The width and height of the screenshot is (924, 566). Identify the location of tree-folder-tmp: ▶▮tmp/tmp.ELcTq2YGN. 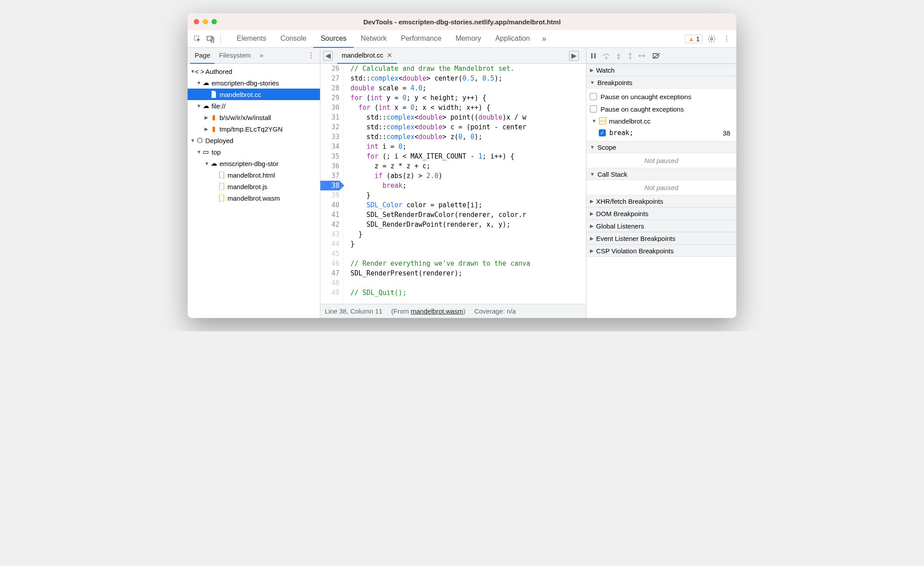
(254, 129).